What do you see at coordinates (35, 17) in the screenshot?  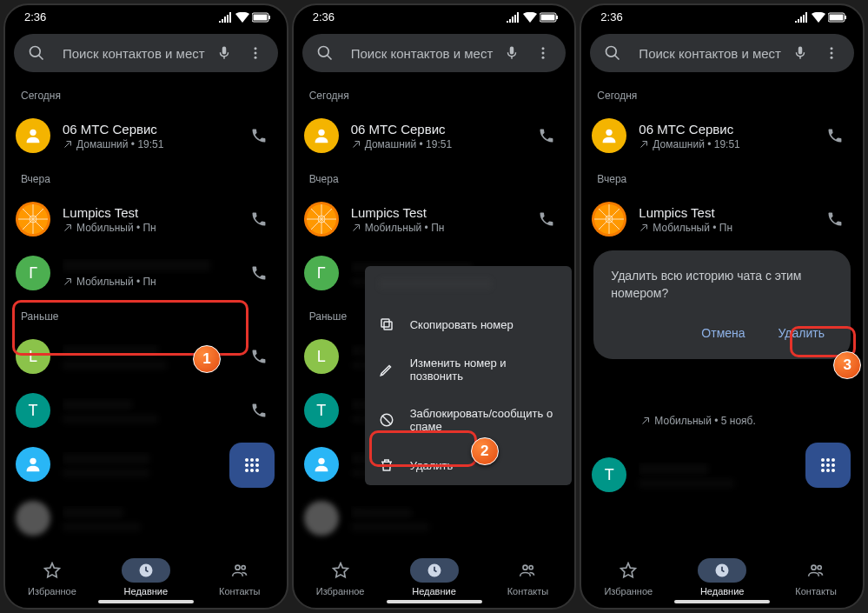 I see `status-time: 2:36` at bounding box center [35, 17].